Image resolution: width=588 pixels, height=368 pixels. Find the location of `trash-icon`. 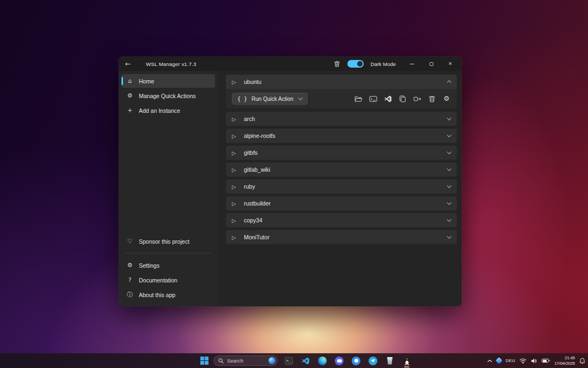

trash-icon is located at coordinates (337, 64).